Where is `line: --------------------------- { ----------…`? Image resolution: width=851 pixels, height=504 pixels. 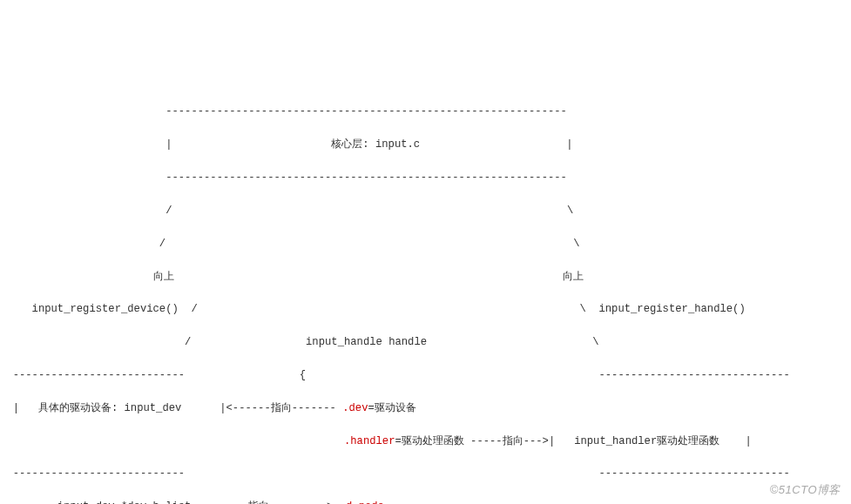 line: --------------------------- { ----------… is located at coordinates (395, 375).